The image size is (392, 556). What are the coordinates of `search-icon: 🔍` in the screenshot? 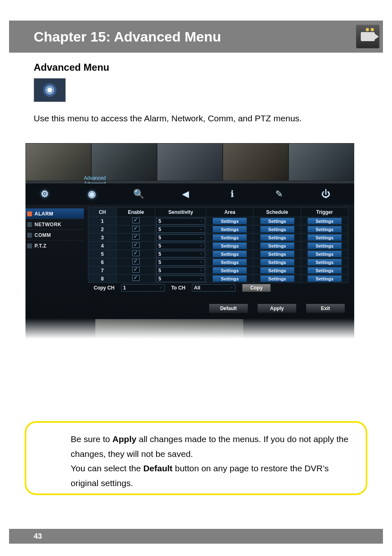 It's located at (138, 194).